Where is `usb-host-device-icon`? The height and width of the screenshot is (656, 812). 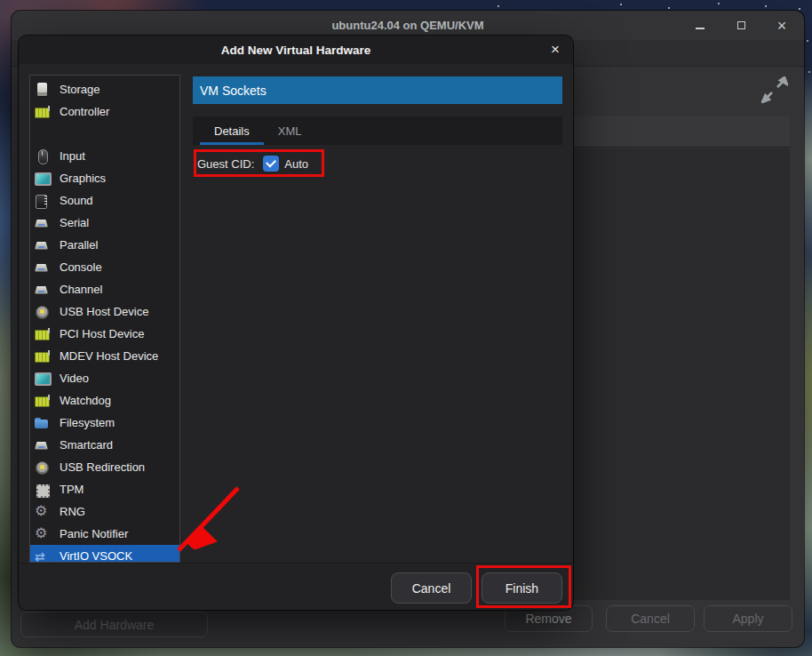
usb-host-device-icon is located at coordinates (42, 312).